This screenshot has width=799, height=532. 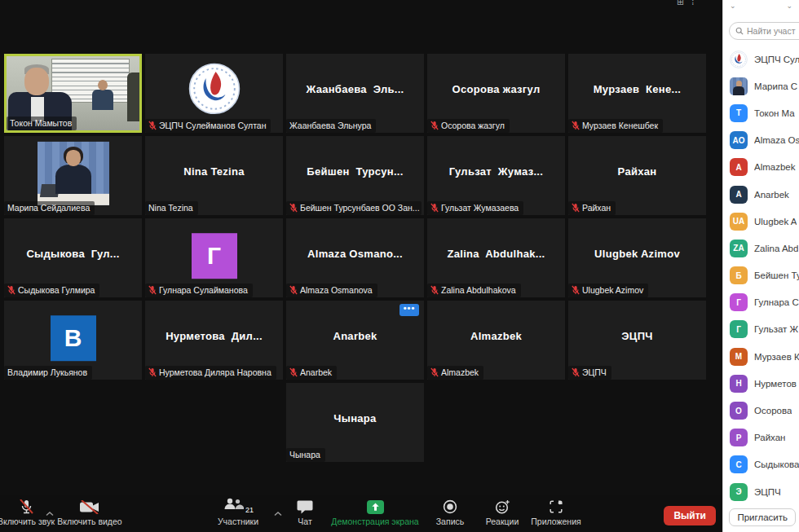 I want to click on apps-label: Приложения, so click(x=556, y=521).